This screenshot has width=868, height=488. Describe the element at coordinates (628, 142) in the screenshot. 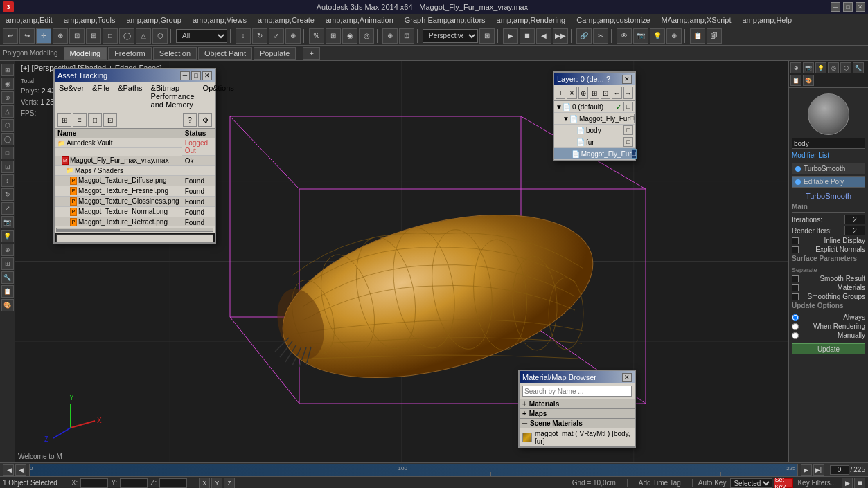

I see `layer-vis-fur: □` at that location.